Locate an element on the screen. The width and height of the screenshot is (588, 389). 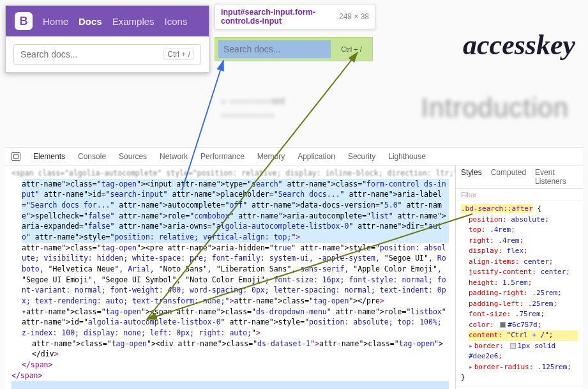
nav-link-docs: Docs is located at coordinates (91, 22).